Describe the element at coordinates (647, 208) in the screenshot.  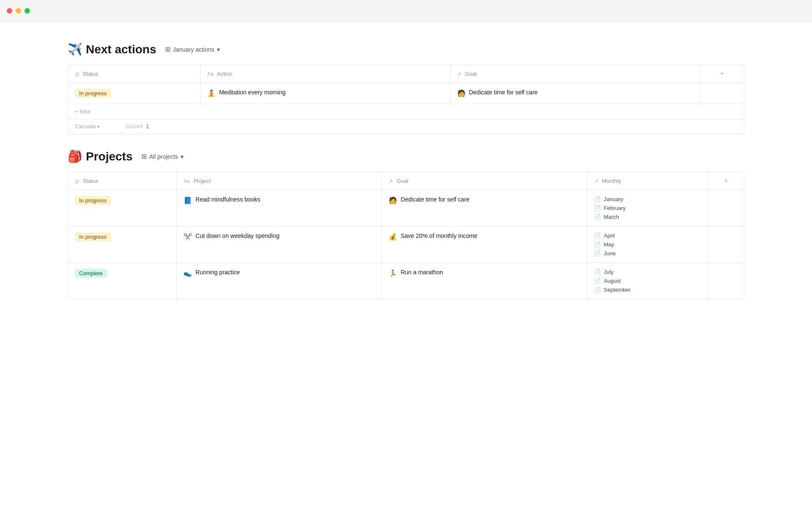
I see `monthly-item: 📄 February` at that location.